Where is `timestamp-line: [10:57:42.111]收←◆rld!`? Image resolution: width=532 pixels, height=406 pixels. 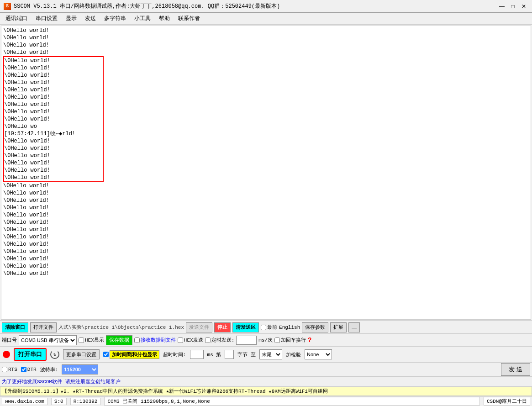 timestamp-line: [10:57:42.111]收←◆rld! is located at coordinates (53, 134).